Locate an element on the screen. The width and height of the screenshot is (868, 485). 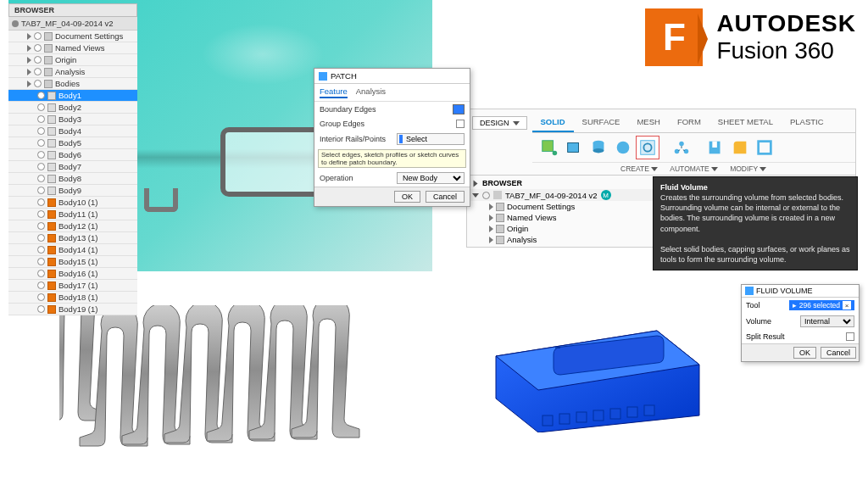
browser-body-item: Body7 is located at coordinates (73, 167).